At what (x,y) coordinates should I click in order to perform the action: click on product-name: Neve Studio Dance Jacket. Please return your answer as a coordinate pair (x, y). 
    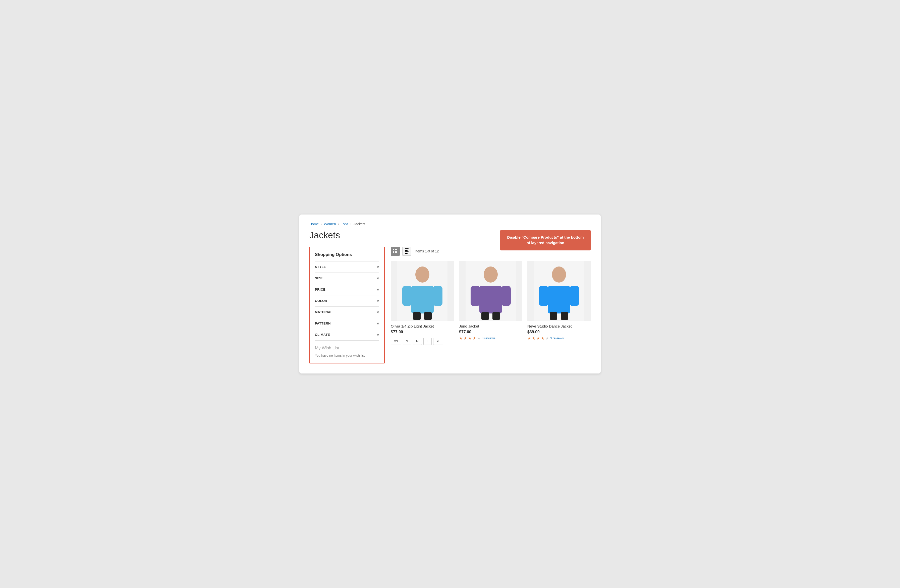
    Looking at the image, I should click on (550, 326).